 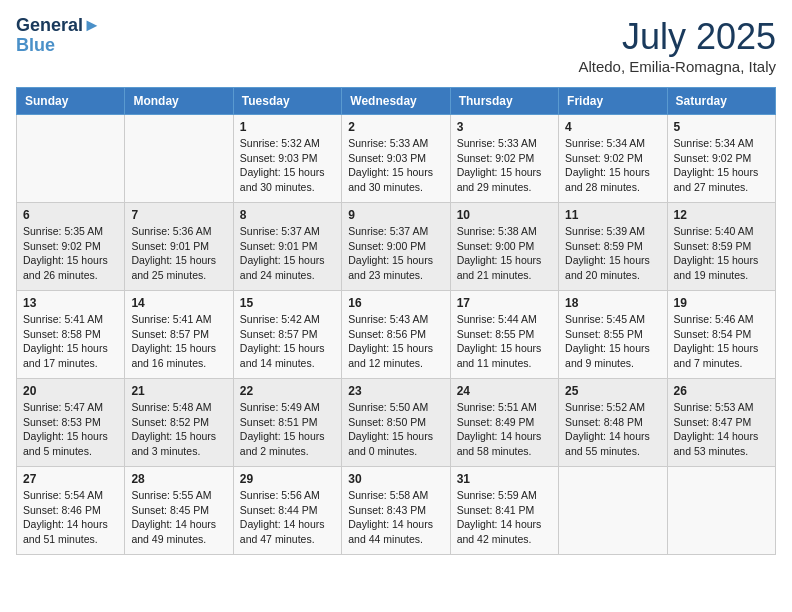 What do you see at coordinates (504, 127) in the screenshot?
I see `day-number: 3` at bounding box center [504, 127].